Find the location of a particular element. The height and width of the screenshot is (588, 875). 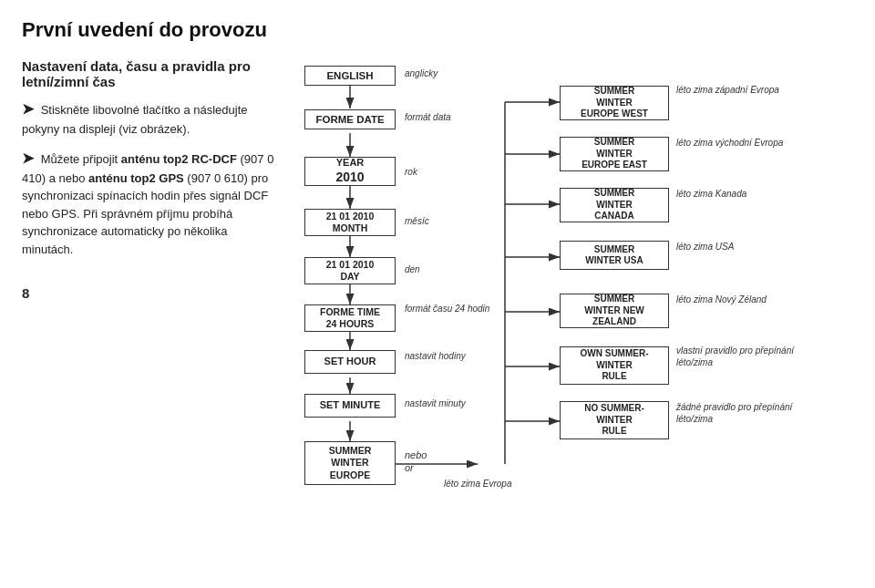

section-subtitle: Nastavení data, času a pravidla pro letn… is located at coordinates (149, 74).